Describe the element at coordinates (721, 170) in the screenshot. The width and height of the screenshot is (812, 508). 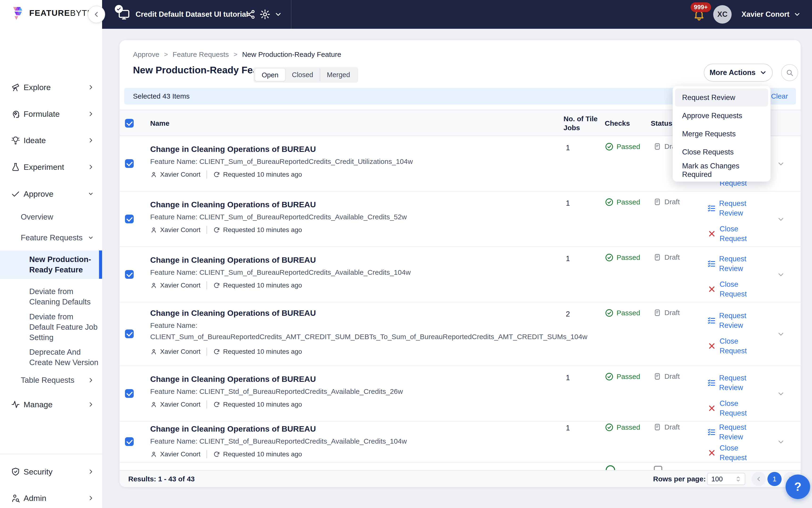
I see `menu-item-mark-as-changes-required: Mark as Changes Required` at that location.